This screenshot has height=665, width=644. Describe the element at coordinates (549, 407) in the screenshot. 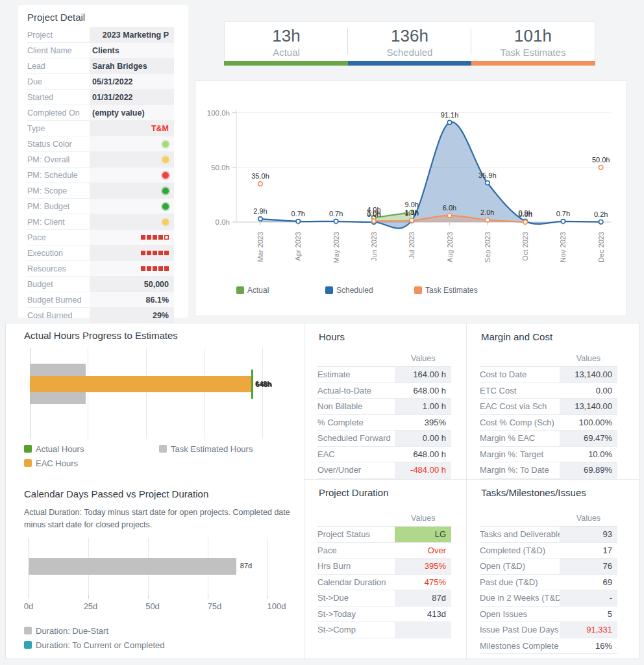

I see `table-row: EAC Cost via Sch13,140.00` at that location.